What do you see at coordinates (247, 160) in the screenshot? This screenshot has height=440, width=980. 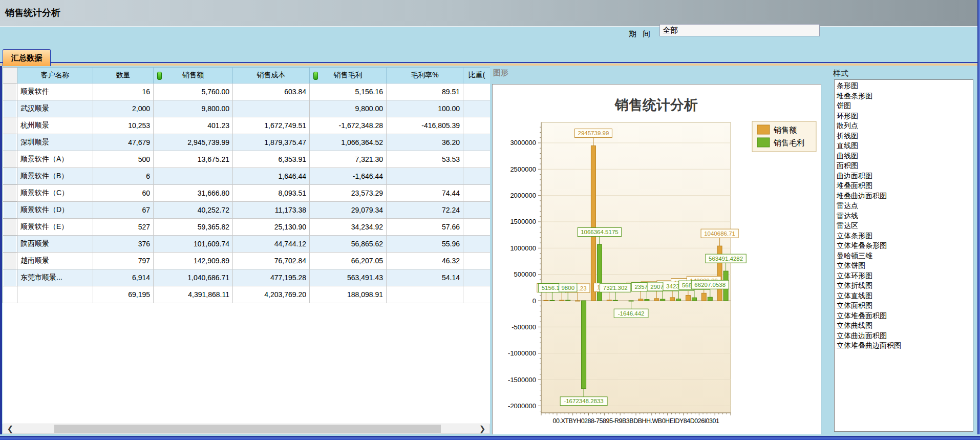 I see `table-row: 顺景软件（A）50013,675.216,353.917,321.3053.53` at bounding box center [247, 160].